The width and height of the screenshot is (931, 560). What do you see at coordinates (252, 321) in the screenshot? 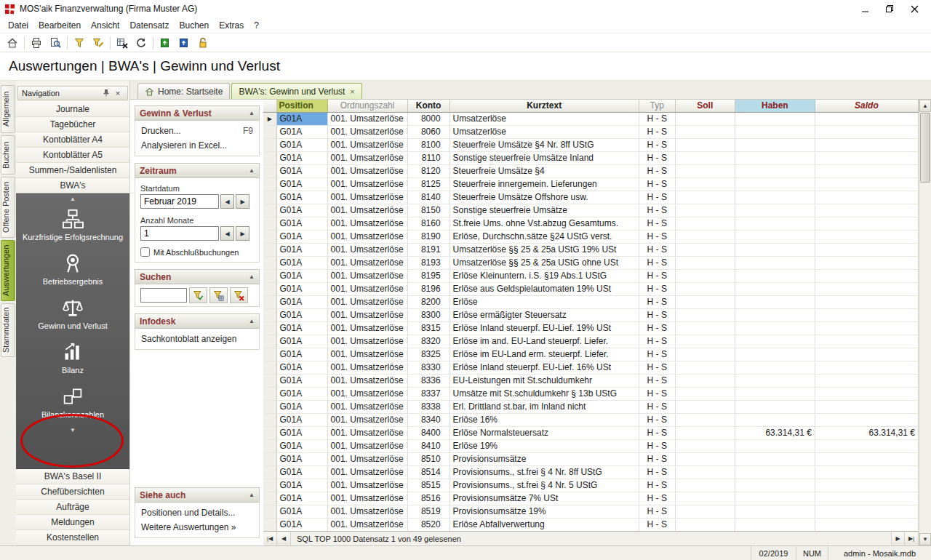
I see `collapse-icon: ▲` at bounding box center [252, 321].